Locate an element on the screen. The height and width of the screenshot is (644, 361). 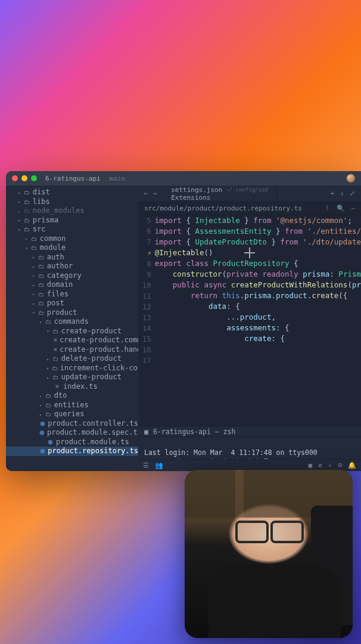
tree-item-increment-click-count: 🗀increment-click-count is located at coordinates (72, 369).